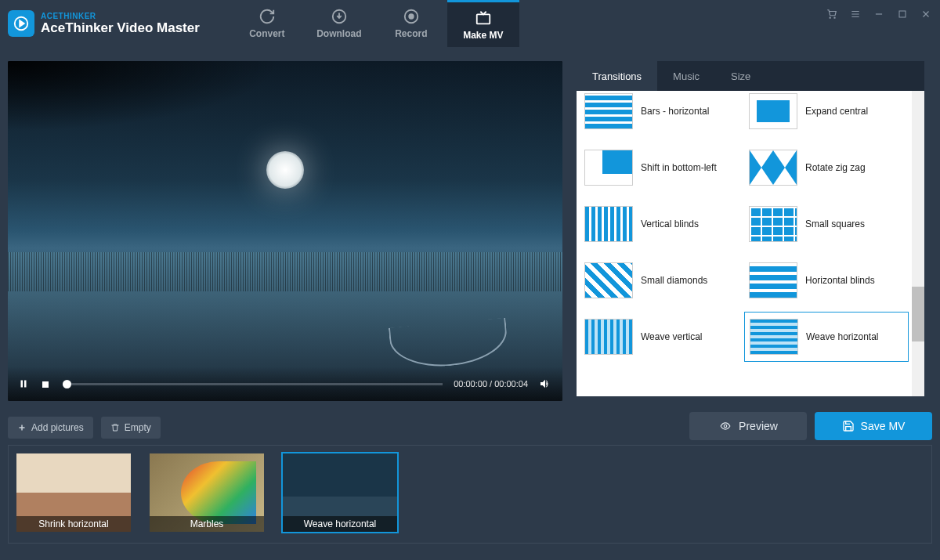 Image resolution: width=940 pixels, height=560 pixels. I want to click on cart-icon, so click(832, 14).